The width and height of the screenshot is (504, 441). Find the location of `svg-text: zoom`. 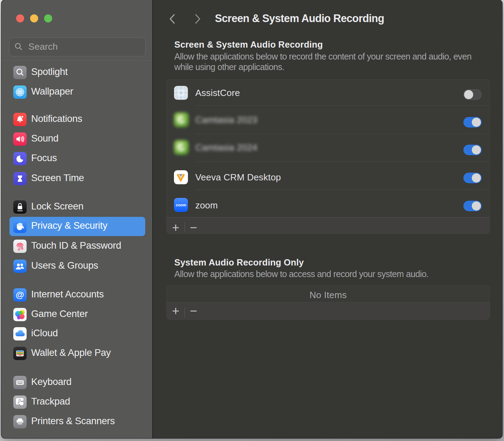

svg-text: zoom is located at coordinates (181, 205).